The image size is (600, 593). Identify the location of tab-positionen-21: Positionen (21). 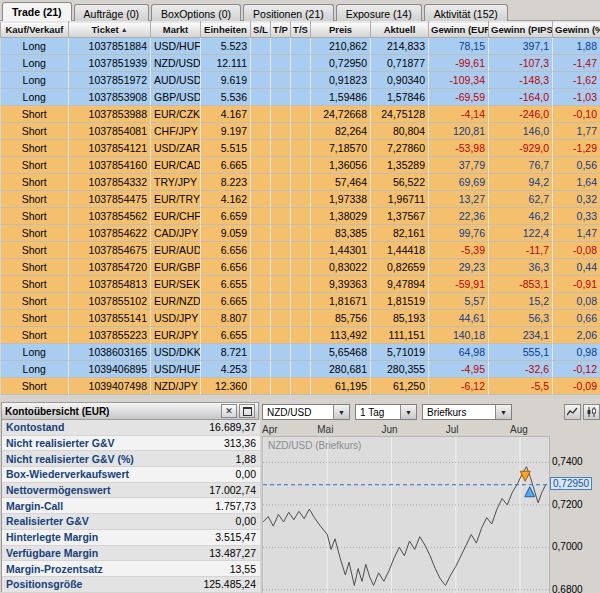
(288, 13).